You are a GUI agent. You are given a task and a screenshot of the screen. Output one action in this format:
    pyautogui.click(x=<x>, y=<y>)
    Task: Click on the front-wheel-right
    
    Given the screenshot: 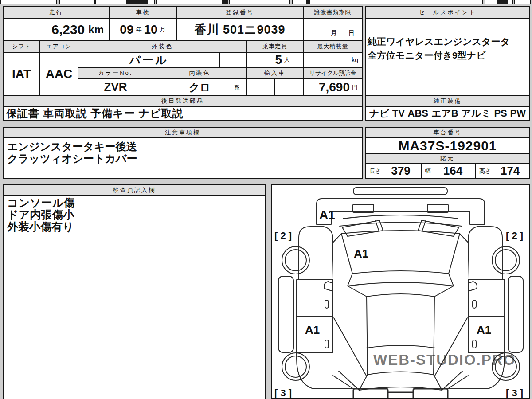 What is the action you would take?
    pyautogui.click(x=506, y=260)
    